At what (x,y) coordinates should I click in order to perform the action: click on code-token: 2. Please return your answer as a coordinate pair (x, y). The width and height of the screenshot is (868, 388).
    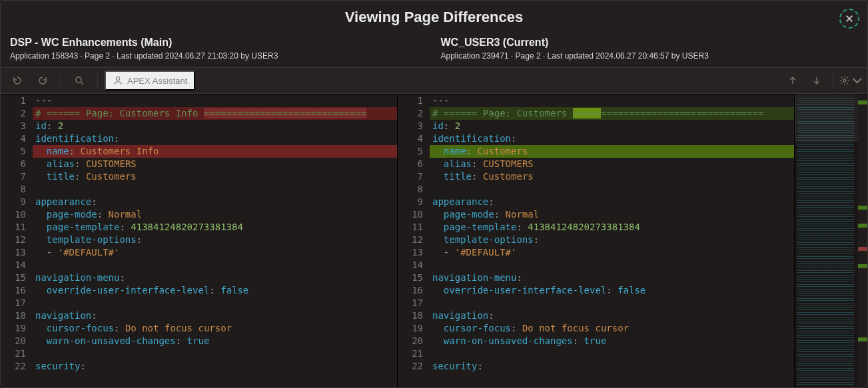
    Looking at the image, I should click on (458, 126).